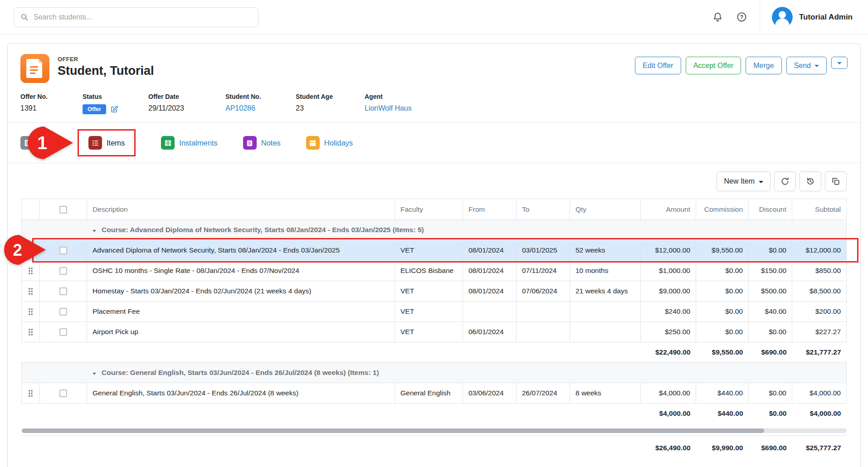 This screenshot has width=868, height=467. I want to click on notifications-button, so click(717, 17).